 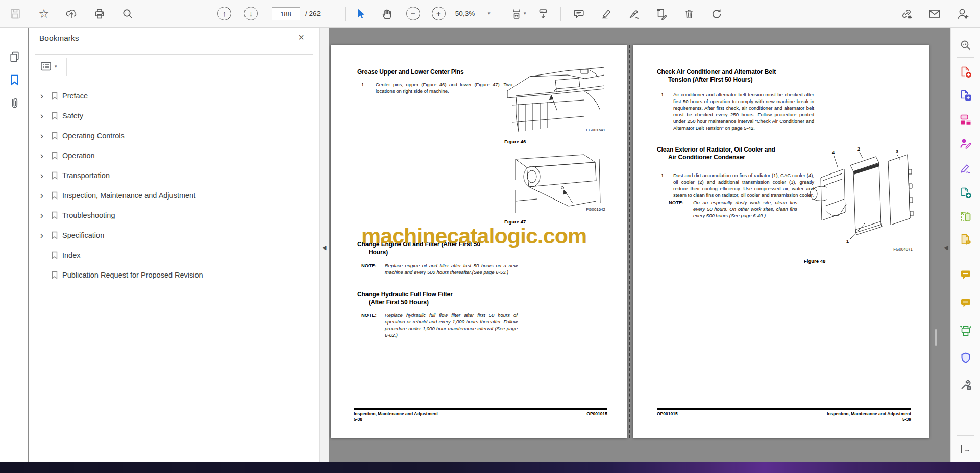 What do you see at coordinates (128, 14) in the screenshot?
I see `search-icon` at bounding box center [128, 14].